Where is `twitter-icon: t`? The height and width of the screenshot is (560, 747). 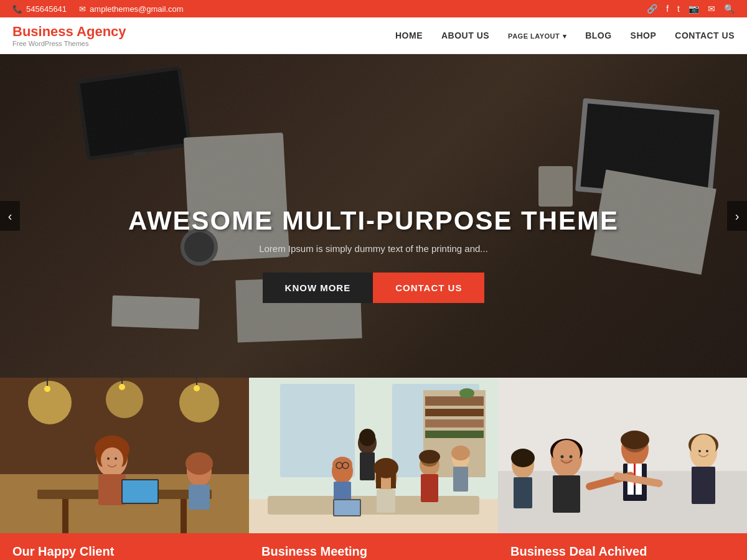 twitter-icon: t is located at coordinates (679, 9).